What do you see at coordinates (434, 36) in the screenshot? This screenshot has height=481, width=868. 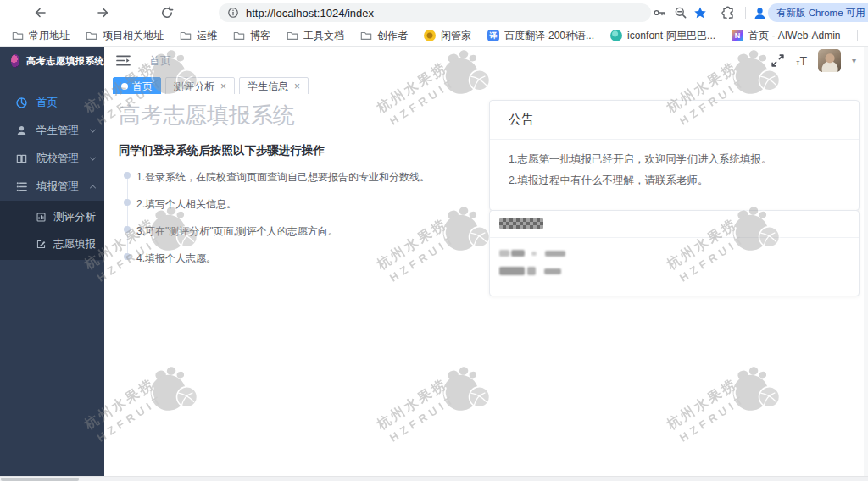 I see `bookmarks-bar: 常用地址 项目相关地址 运维 博客 工具文档 创作者 闲管家 译 百度翻译-20…` at bounding box center [434, 36].